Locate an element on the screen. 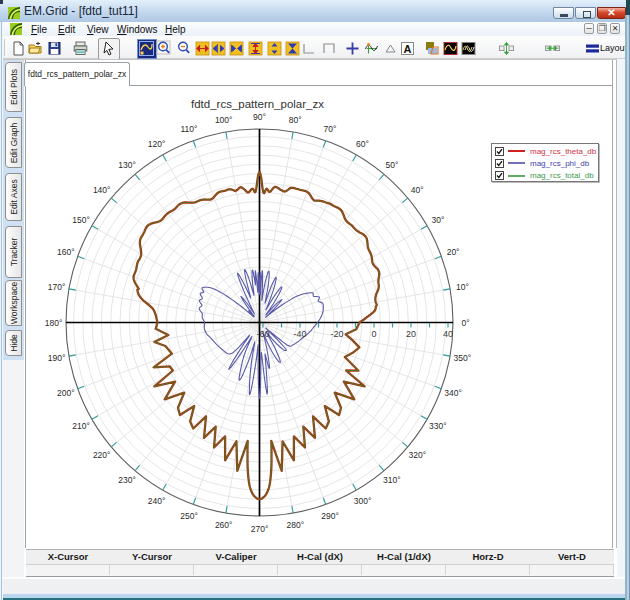  svg-text: 290° is located at coordinates (330, 516).